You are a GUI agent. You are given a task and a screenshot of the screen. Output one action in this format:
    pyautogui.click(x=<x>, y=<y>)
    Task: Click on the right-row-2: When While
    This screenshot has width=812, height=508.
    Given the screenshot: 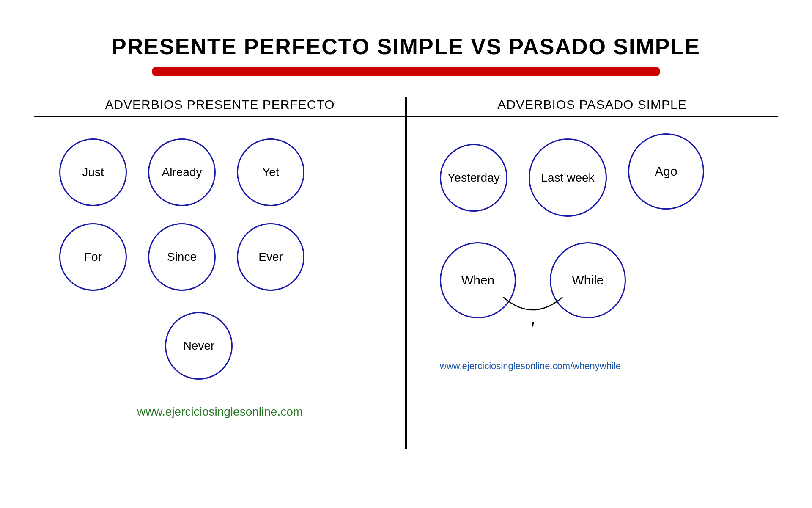 What is the action you would take?
    pyautogui.click(x=533, y=280)
    